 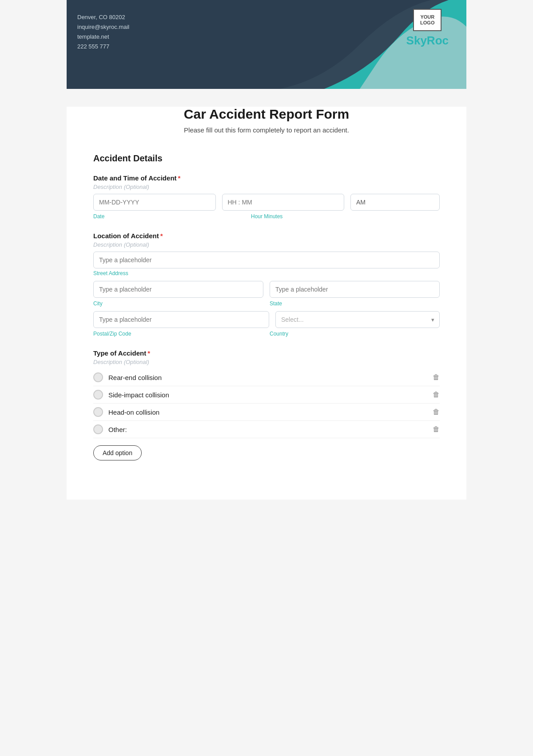 I want to click on delete-icon-rear-end: 🗑, so click(x=436, y=377).